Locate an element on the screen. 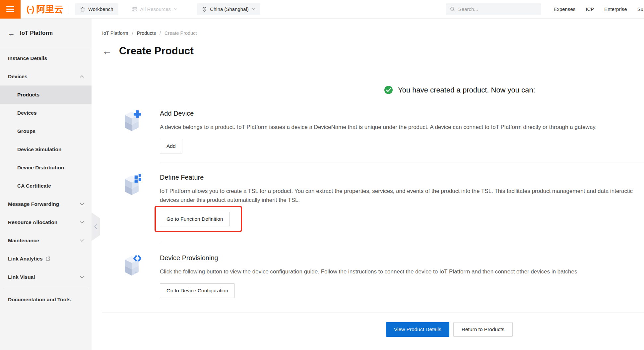  all-resources-label: All Resources is located at coordinates (156, 9).